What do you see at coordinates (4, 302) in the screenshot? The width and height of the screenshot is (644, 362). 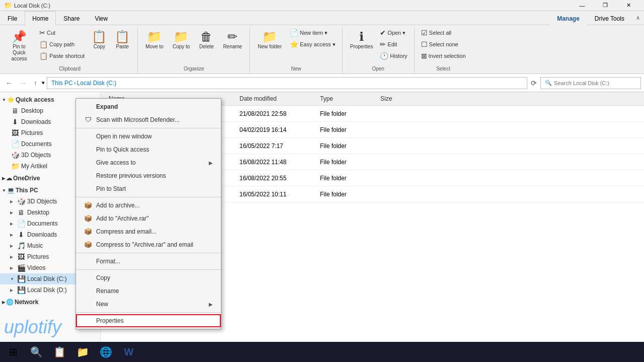 I see `net-chevron: ▶` at bounding box center [4, 302].